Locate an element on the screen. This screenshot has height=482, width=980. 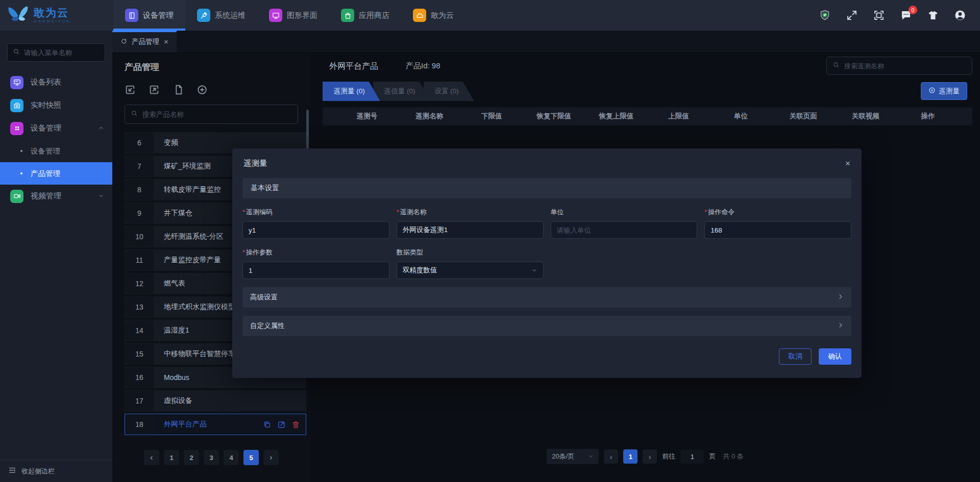
confirm-button: 确认 is located at coordinates (835, 357).